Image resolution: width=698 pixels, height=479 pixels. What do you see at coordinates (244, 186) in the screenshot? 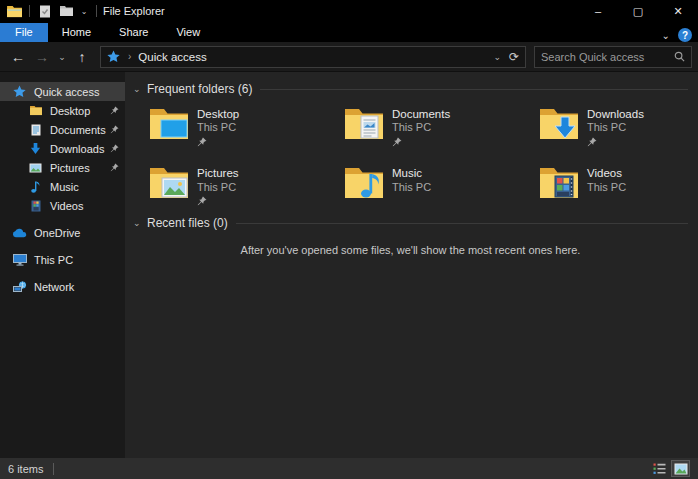
I see `folder-tile-pictures: Pictures This PC` at bounding box center [244, 186].